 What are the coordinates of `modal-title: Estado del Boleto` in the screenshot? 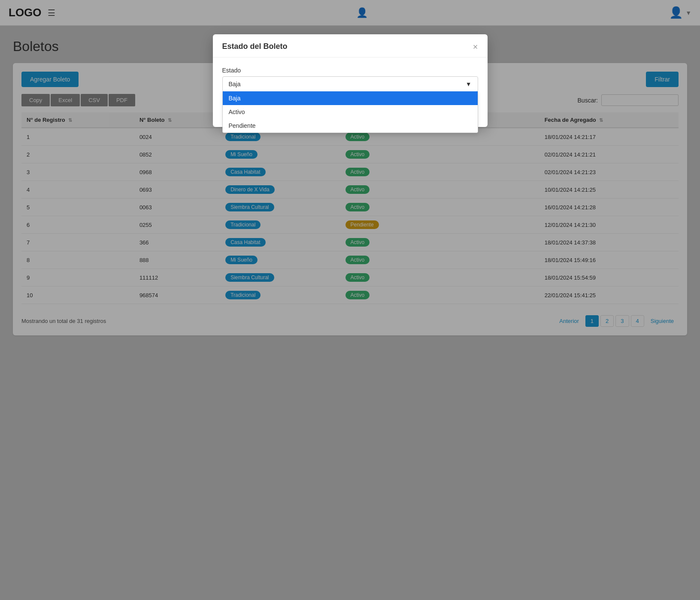 It's located at (255, 46).